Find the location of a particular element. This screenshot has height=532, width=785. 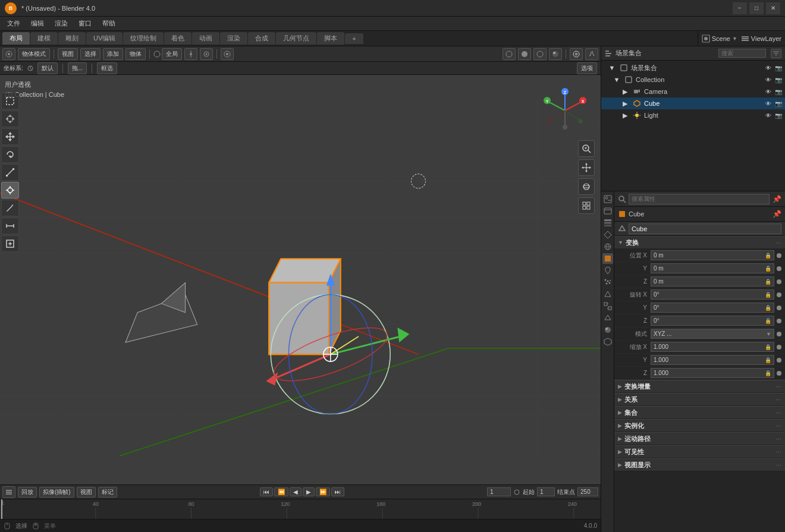

annotate-tool is located at coordinates (10, 208).